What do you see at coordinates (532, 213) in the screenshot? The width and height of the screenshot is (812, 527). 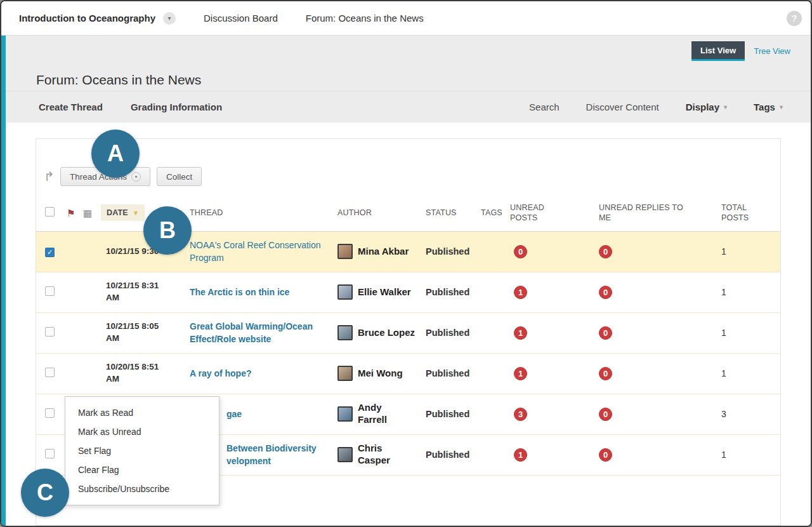 I see `column-header-unread-posts: UNREAD POSTS` at bounding box center [532, 213].